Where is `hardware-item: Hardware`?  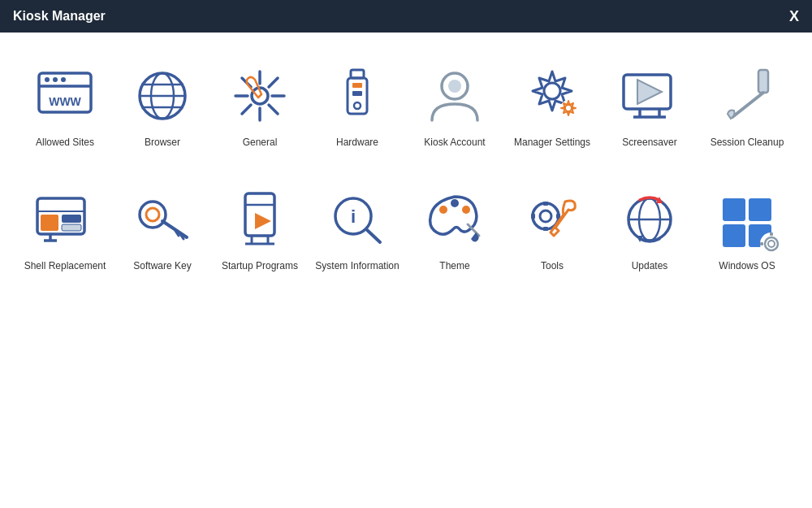
hardware-item: Hardware is located at coordinates (357, 106).